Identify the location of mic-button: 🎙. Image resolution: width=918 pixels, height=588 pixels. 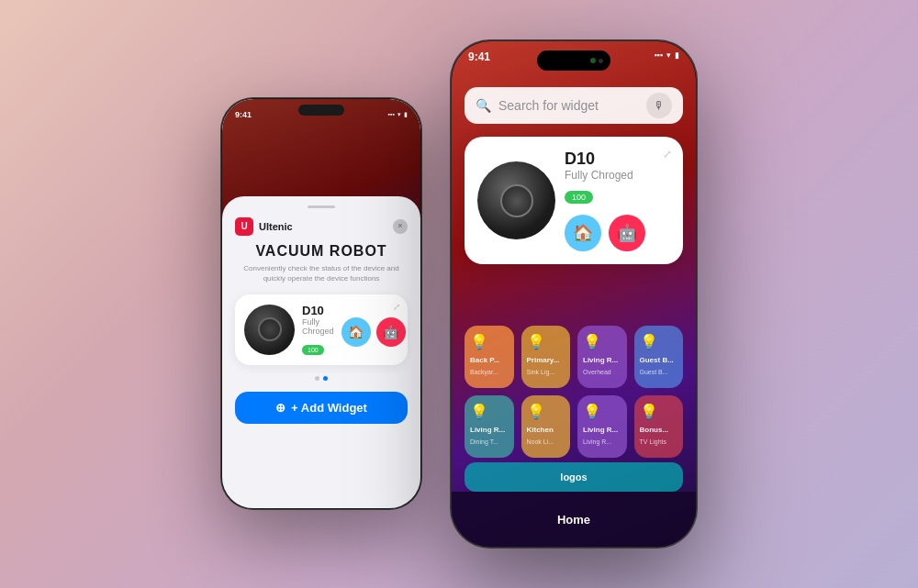
(659, 105).